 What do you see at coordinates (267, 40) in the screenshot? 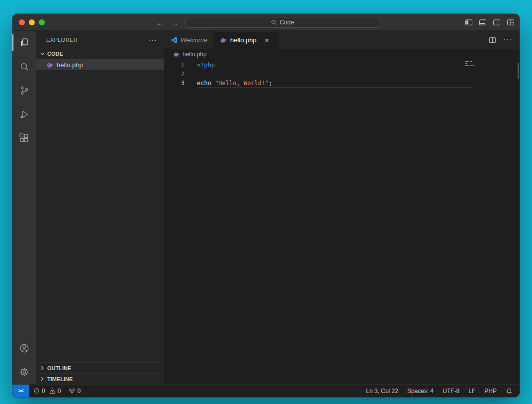
I see `close-tab-icon: ×` at bounding box center [267, 40].